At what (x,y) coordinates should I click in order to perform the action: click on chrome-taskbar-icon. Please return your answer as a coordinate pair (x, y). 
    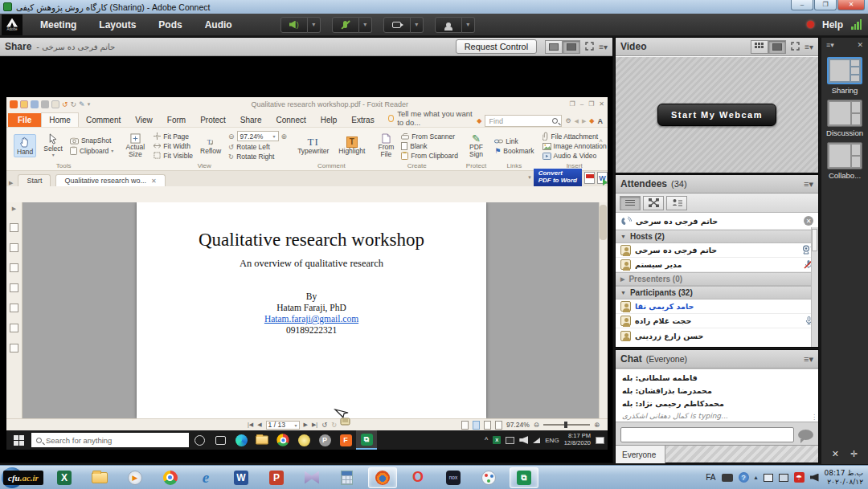
    Looking at the image, I should click on (283, 440).